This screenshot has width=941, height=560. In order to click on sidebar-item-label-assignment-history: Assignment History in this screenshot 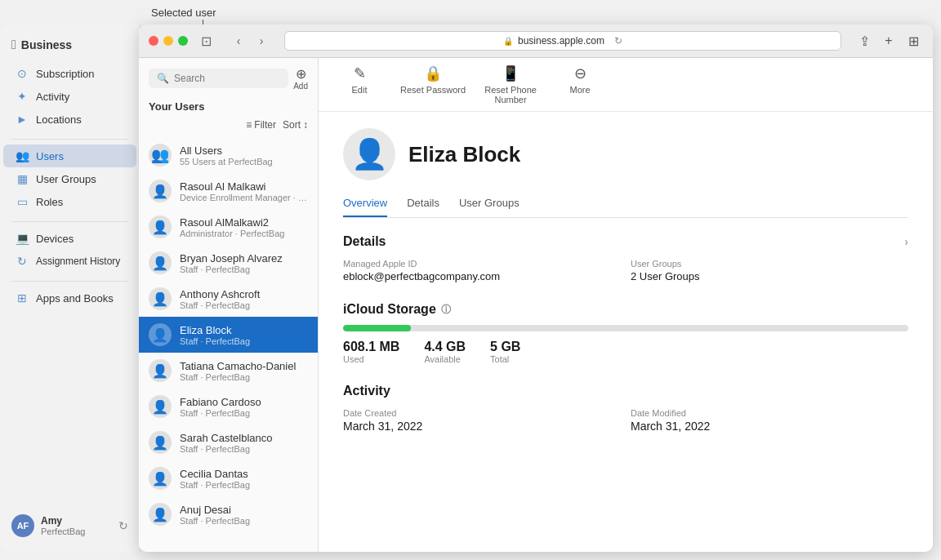, I will do `click(78, 261)`.